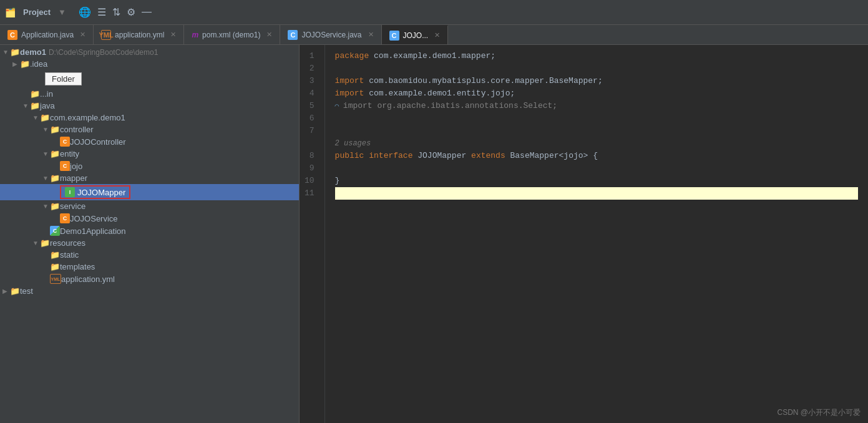 The image size is (868, 423). Describe the element at coordinates (65, 166) in the screenshot. I see `java-icon-jojo-entity: C` at that location.